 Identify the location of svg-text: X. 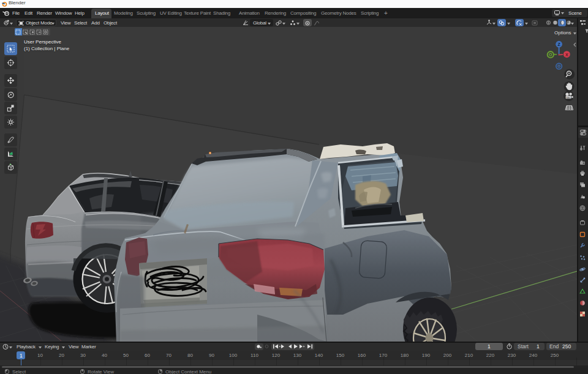
(567, 55).